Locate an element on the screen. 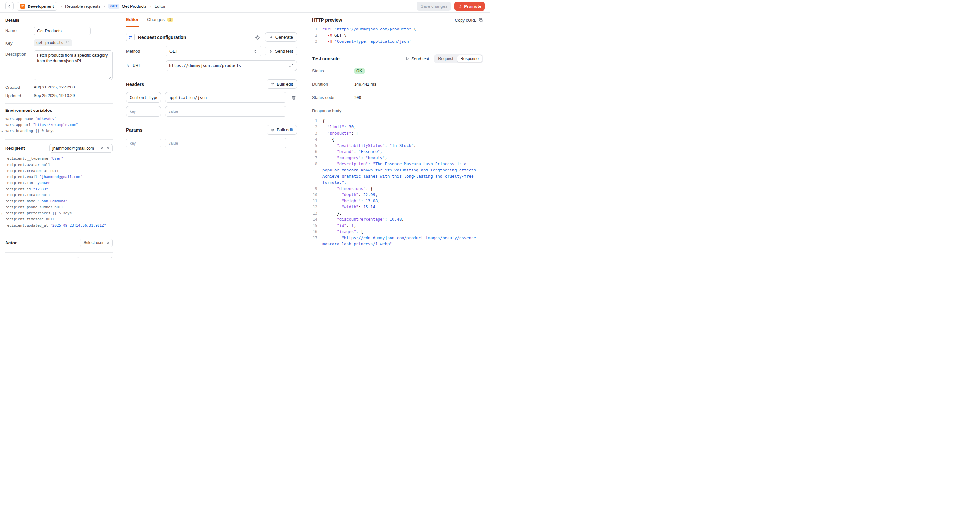 Image resolution: width=980 pixels, height=516 pixels. send-test-button: Send test is located at coordinates (281, 51).